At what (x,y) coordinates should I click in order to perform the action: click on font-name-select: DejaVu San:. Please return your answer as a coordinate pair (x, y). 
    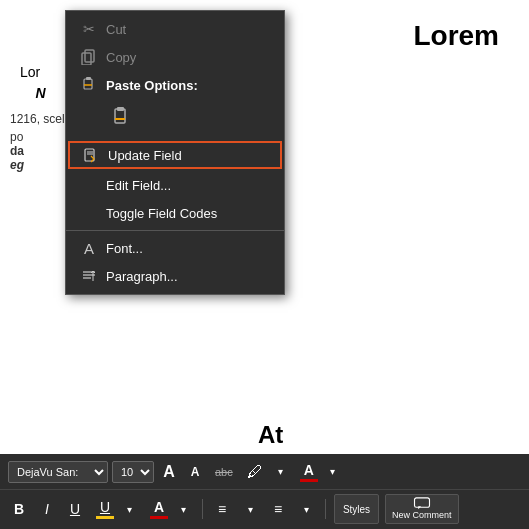
    Looking at the image, I should click on (58, 472).